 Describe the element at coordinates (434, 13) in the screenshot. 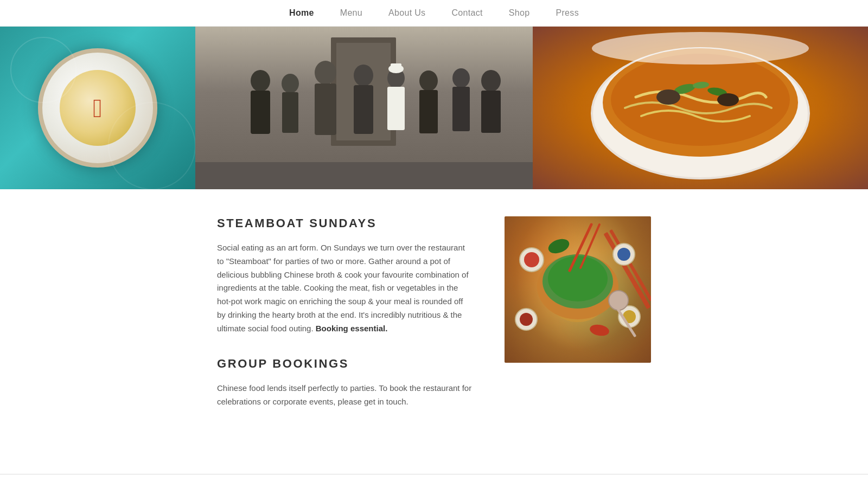

I see `main-navigation: Home Menu About Us Contact Shop Press` at that location.